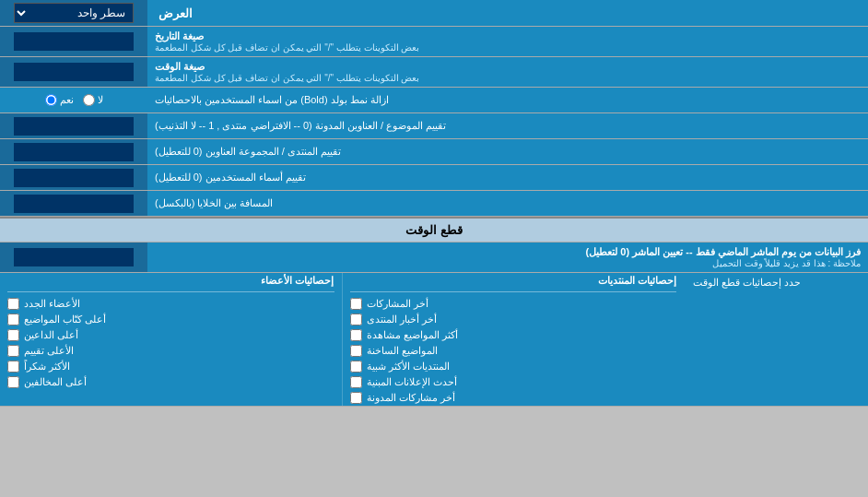 The image size is (868, 497). I want to click on date-format-label: صيغة التاريخ بعض التكوينات يتطلب "/" الت…, so click(508, 41).